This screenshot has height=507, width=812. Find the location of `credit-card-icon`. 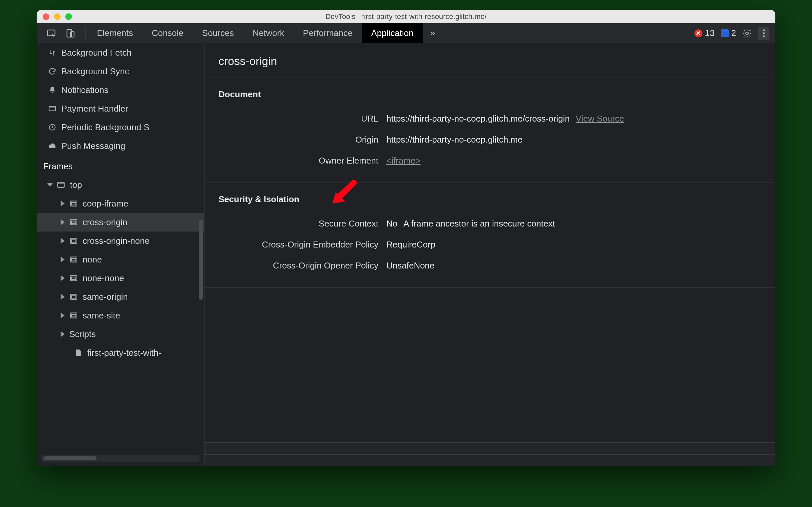

credit-card-icon is located at coordinates (52, 109).